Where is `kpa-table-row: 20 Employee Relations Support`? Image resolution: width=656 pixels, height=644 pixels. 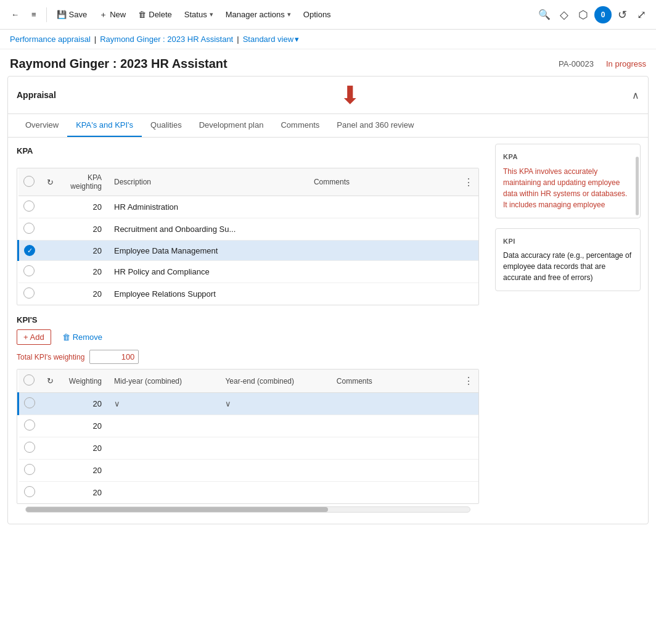
kpa-table-row: 20 Employee Relations Support is located at coordinates (249, 294).